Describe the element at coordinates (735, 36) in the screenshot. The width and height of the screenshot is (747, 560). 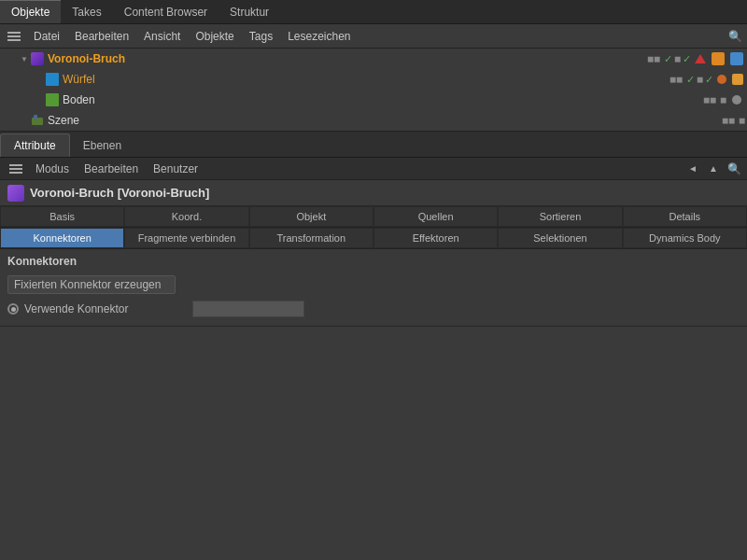
I see `search-icon: 🔍` at that location.